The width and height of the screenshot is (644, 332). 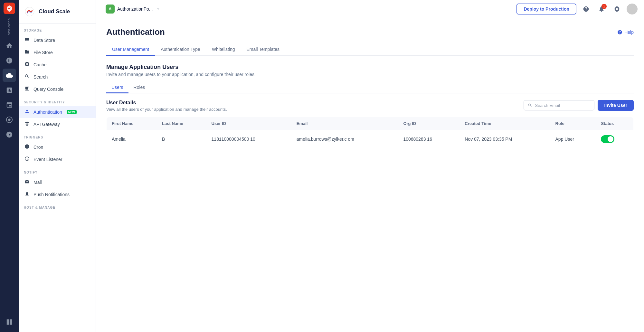 What do you see at coordinates (38, 182) in the screenshot?
I see `sidebar-item-label: Mail` at bounding box center [38, 182].